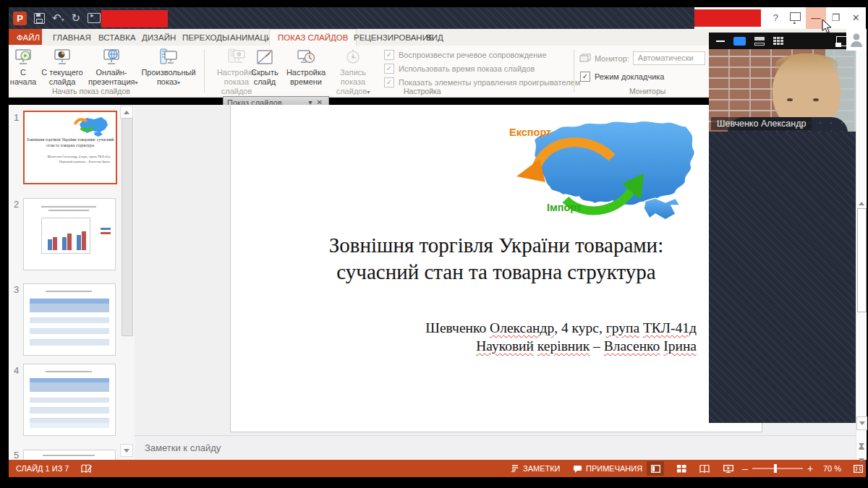 The image size is (868, 488). What do you see at coordinates (353, 57) in the screenshot?
I see `record-slideshow-icon` at bounding box center [353, 57].